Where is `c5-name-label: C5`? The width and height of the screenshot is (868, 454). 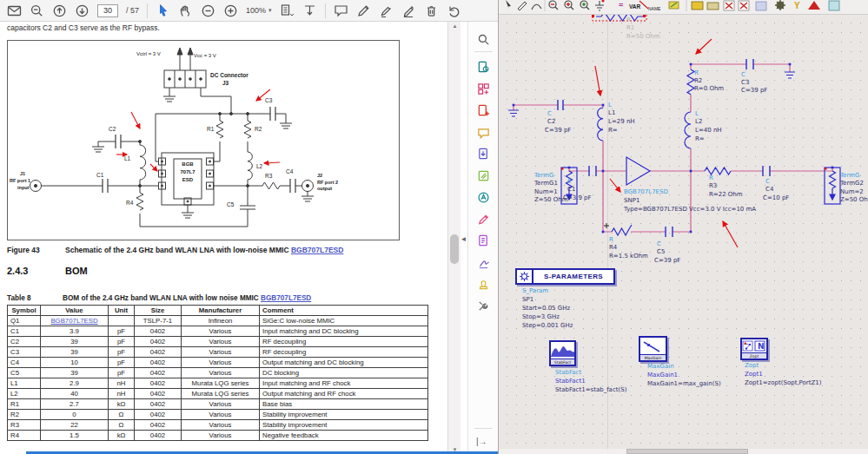
c5-name-label: C5 is located at coordinates (660, 252).